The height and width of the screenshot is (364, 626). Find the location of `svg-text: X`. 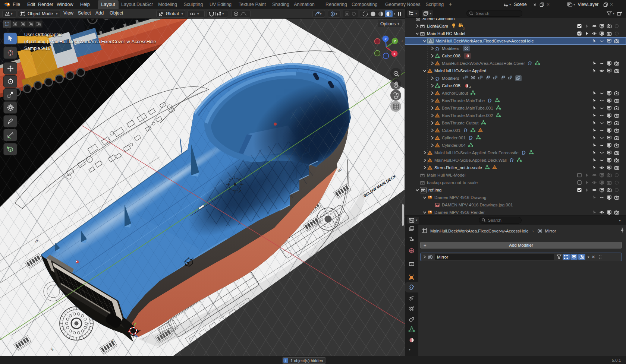

svg-text: X is located at coordinates (394, 54).